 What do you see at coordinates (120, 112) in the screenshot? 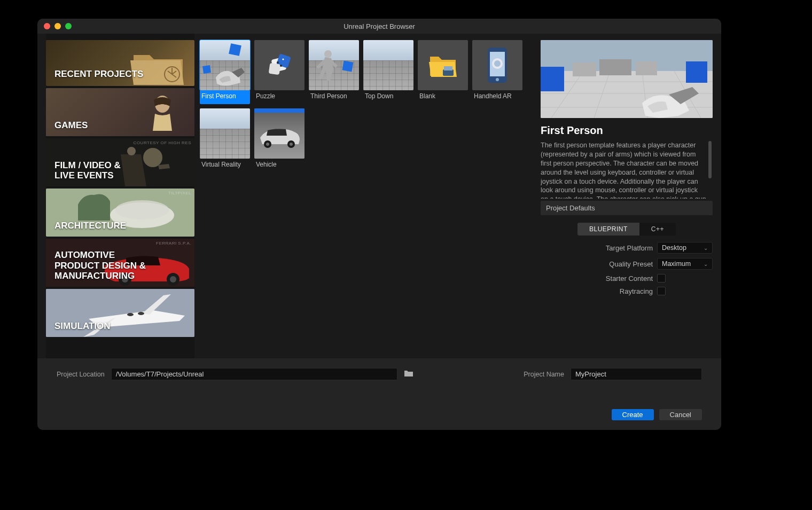
I see `category-games: GAMES` at bounding box center [120, 112].